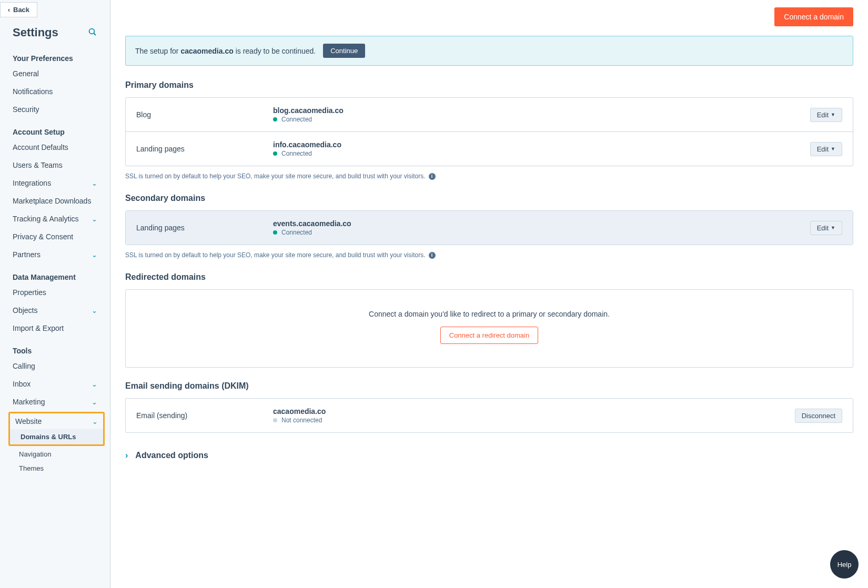  I want to click on redirected-empty-text: Connect a domain you'd like to redirect …, so click(489, 314).